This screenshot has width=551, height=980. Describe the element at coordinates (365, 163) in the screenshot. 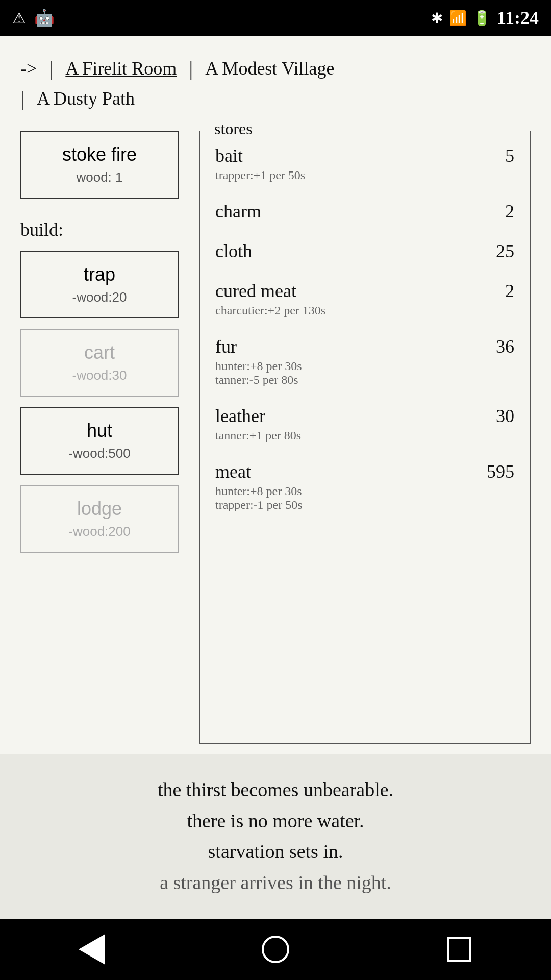

I see `store-item-bait: bait 5 trapper:+1 per 50s` at that location.